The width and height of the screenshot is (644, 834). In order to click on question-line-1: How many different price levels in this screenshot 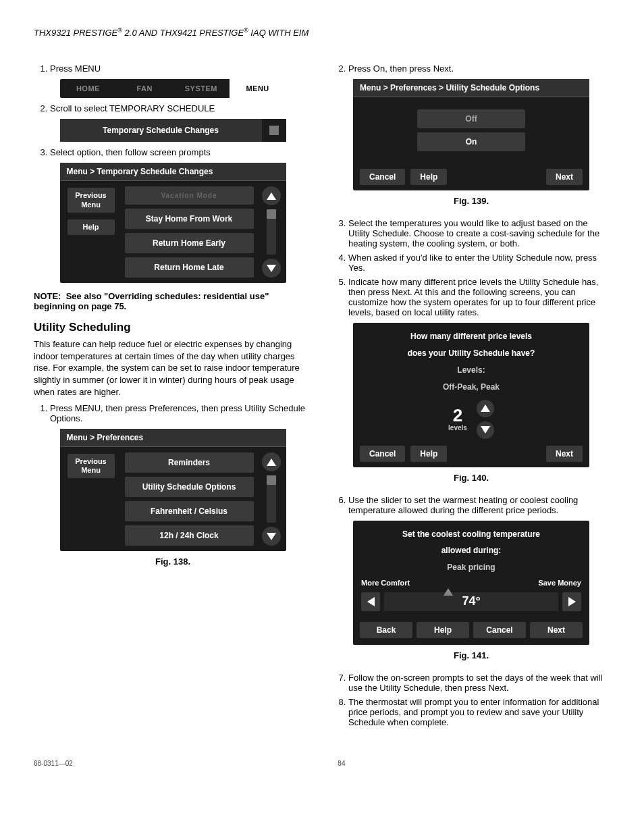, I will do `click(471, 336)`.